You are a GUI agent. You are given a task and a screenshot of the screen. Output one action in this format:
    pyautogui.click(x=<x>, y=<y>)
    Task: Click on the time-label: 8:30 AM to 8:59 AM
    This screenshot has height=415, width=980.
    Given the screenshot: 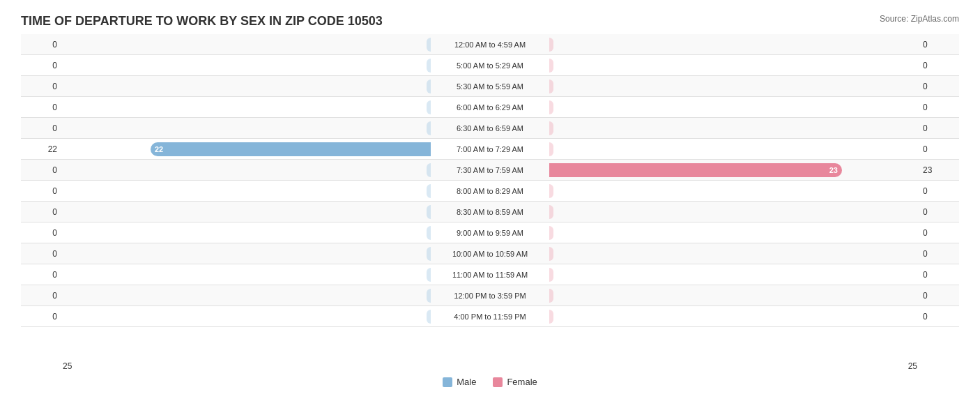 What is the action you would take?
    pyautogui.click(x=490, y=212)
    